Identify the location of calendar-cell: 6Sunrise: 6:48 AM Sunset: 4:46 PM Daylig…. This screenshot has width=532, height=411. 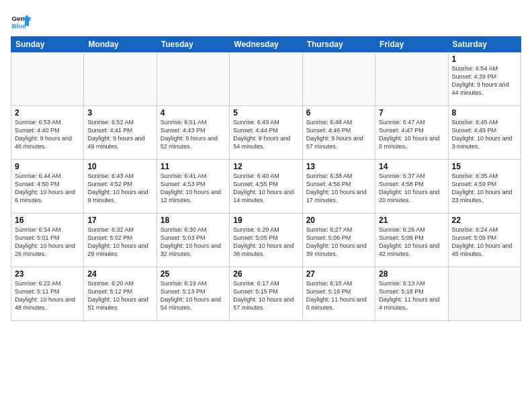
(339, 133).